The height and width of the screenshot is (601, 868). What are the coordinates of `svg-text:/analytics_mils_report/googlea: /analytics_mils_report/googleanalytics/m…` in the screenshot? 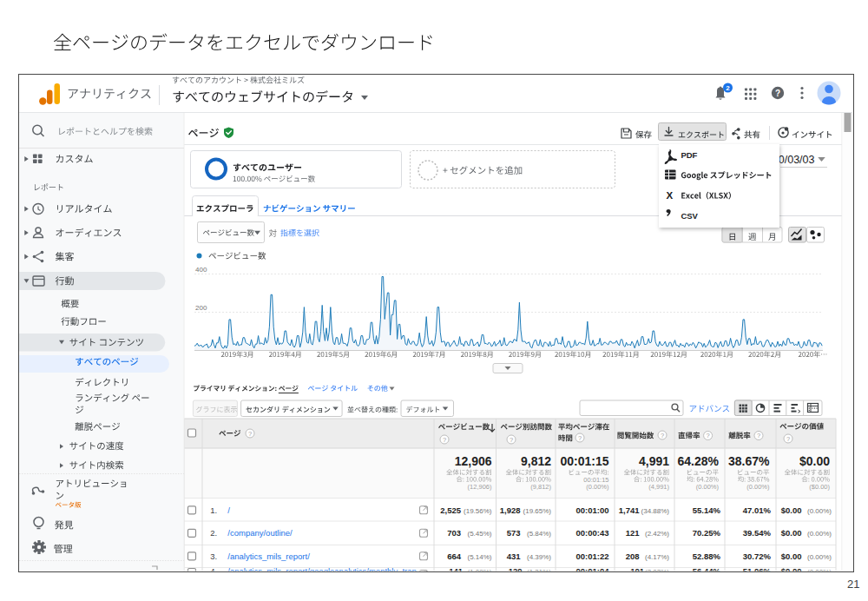 It's located at (322, 571).